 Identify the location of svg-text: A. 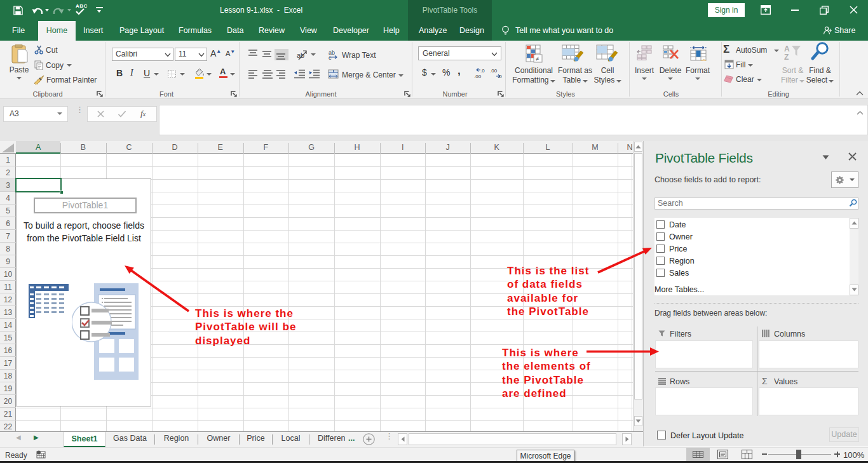
(787, 49).